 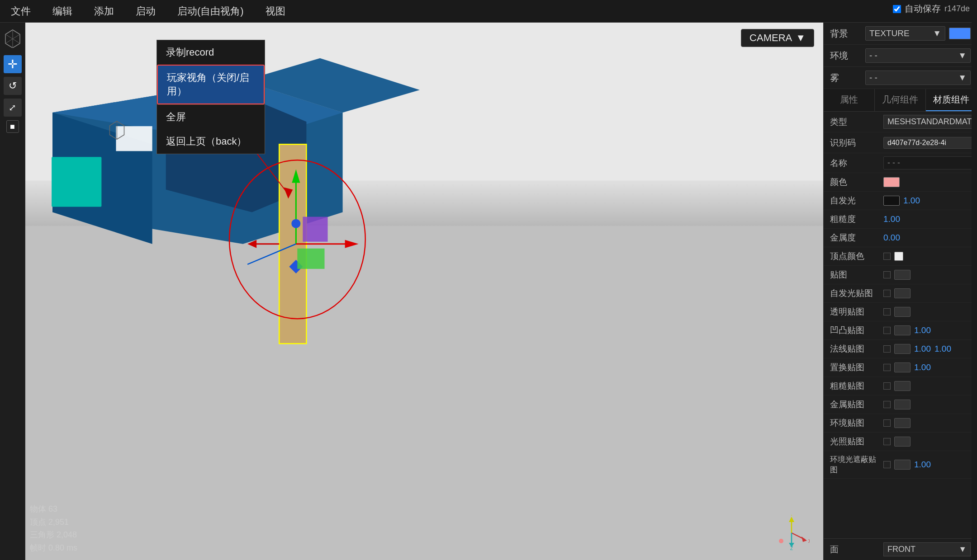 What do you see at coordinates (902, 312) in the screenshot?
I see `prop-alpha-map-swatch` at bounding box center [902, 312].